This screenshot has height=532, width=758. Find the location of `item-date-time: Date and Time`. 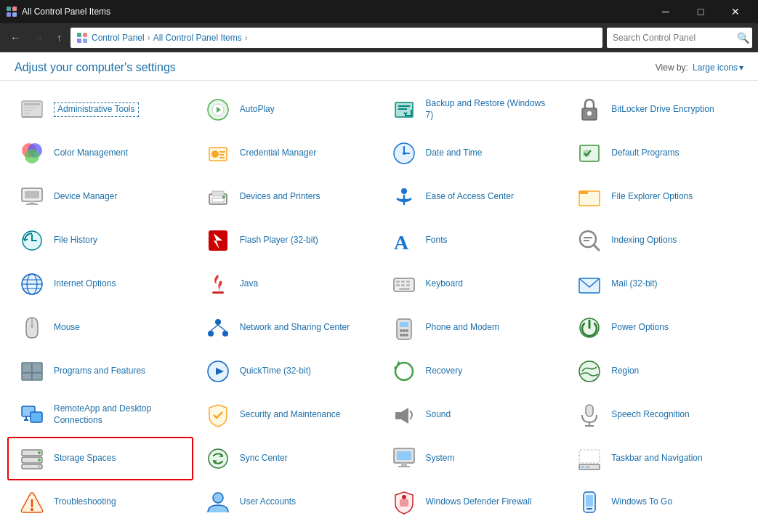

item-date-time: Date and Time is located at coordinates (472, 153).